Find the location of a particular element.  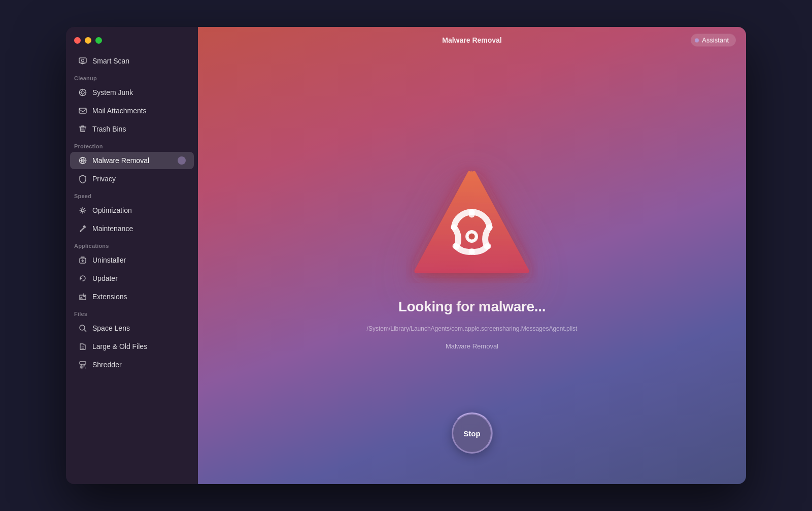

maintenance-label: Maintenance is located at coordinates (113, 229).